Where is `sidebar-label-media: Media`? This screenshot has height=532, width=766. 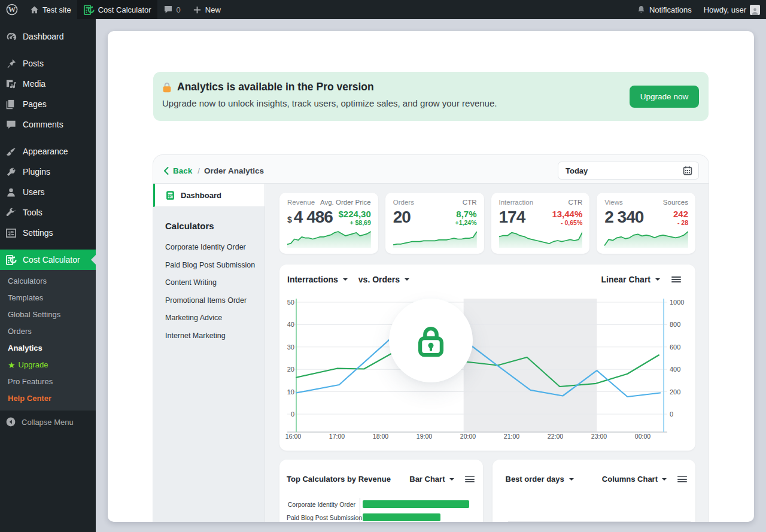
sidebar-label-media: Media is located at coordinates (34, 84).